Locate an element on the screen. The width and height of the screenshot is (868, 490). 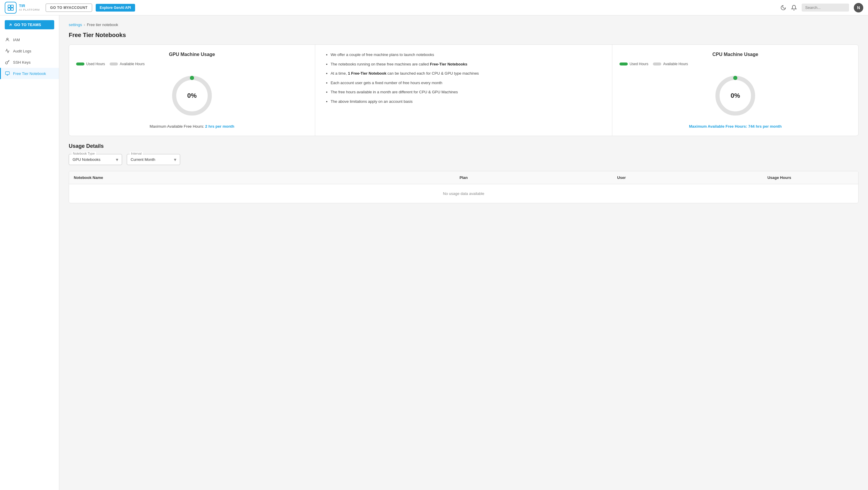
cpu-max-hours: Maximum Available Free Hours: 744 hrs pe… is located at coordinates (735, 126).